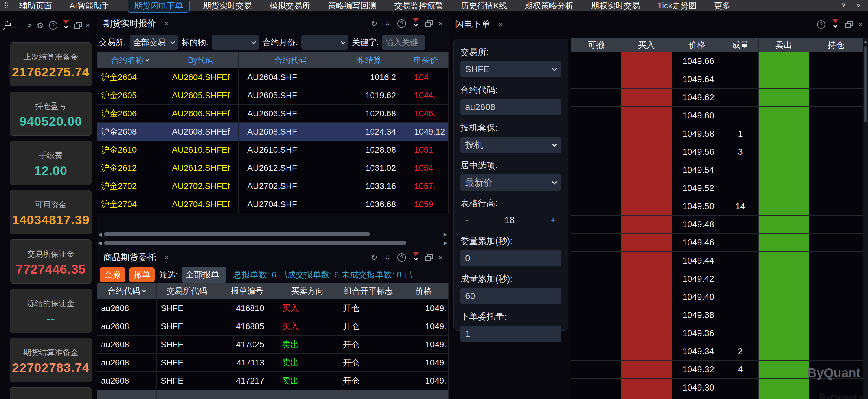 This screenshot has height=399, width=868. Describe the element at coordinates (130, 60) in the screenshot. I see `quote-col-header: 合约名称` at that location.